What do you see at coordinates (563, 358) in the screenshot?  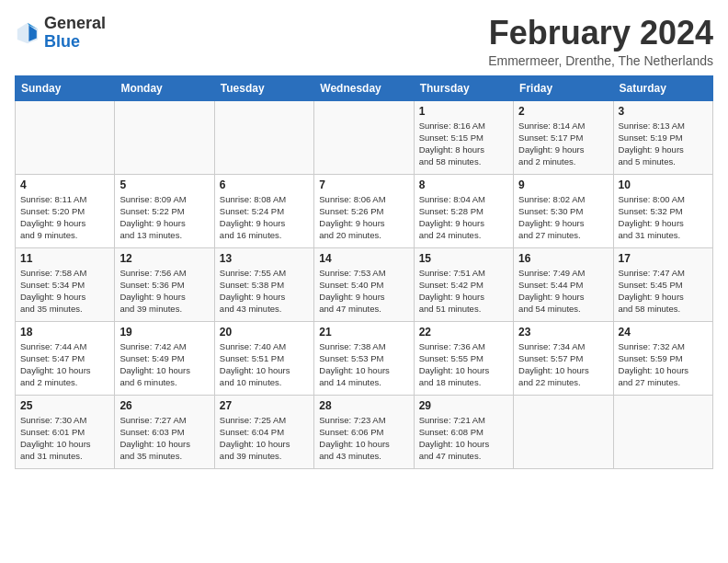 I see `calendar-cell: 23Sunrise: 7:34 AM Sunset: 5:57 PM Dayli…` at bounding box center [563, 358].